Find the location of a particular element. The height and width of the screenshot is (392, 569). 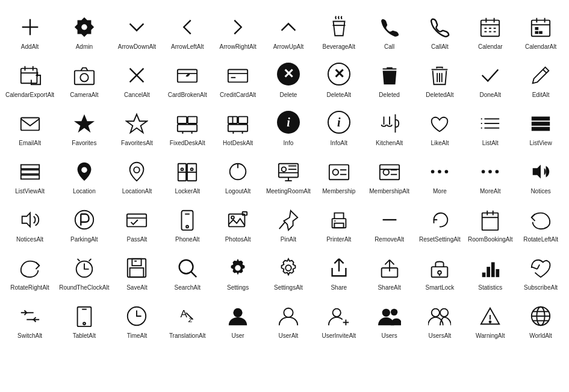

switchalt-icon is located at coordinates (30, 316).